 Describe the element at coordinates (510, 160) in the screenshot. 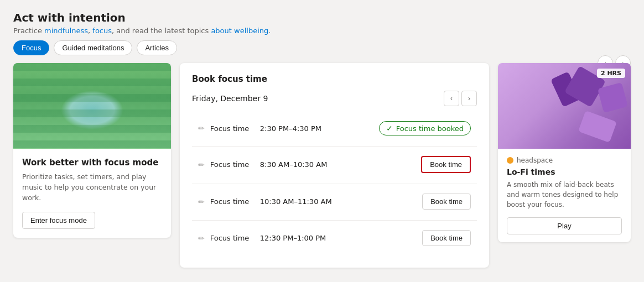

I see `headspace-dot` at that location.